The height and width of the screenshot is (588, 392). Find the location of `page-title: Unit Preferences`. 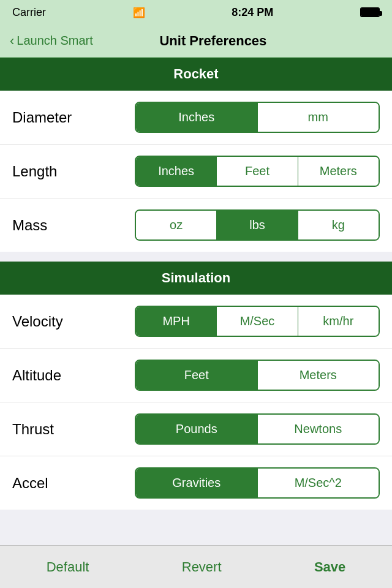

page-title: Unit Preferences is located at coordinates (213, 41).